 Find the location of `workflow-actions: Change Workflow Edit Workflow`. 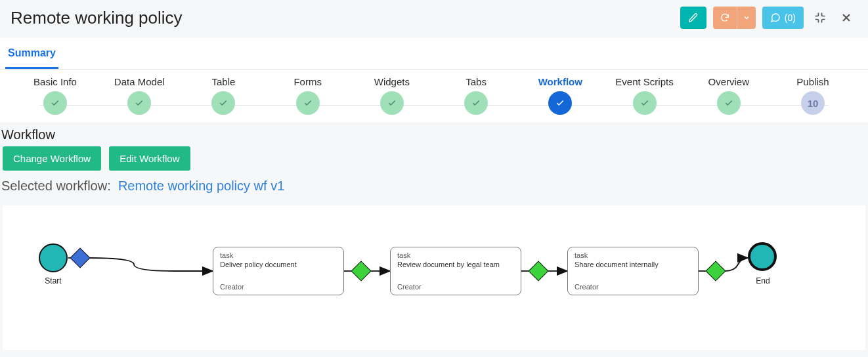

workflow-actions: Change Workflow Edit Workflow is located at coordinates (434, 161).